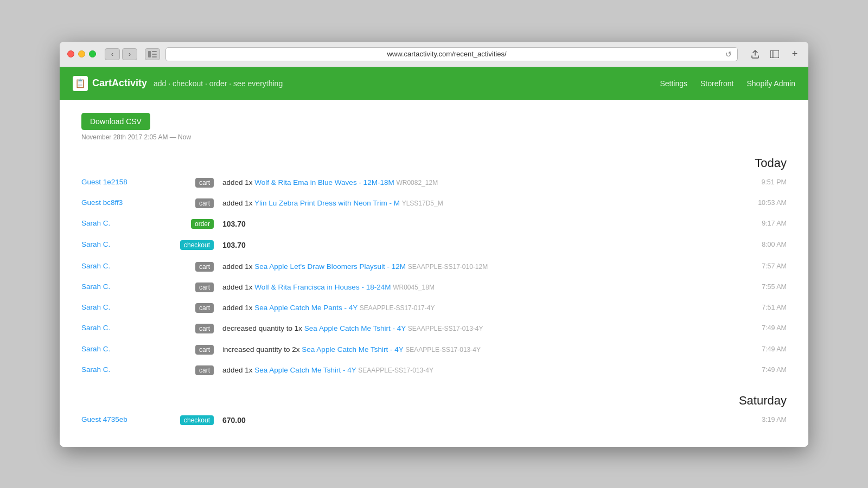 This screenshot has height=488, width=868. Describe the element at coordinates (80, 84) in the screenshot. I see `logo-emoji: 📋` at that location.